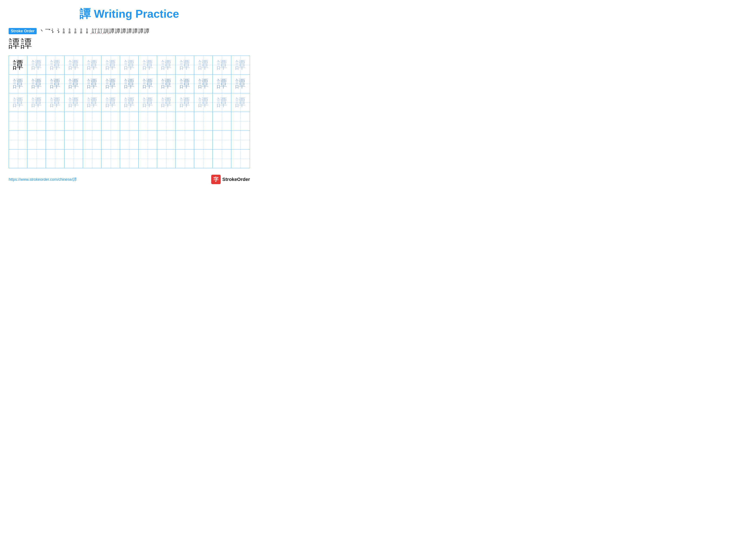  Describe the element at coordinates (65, 31) in the screenshot. I see `stroke-char-4: 訁` at that location.